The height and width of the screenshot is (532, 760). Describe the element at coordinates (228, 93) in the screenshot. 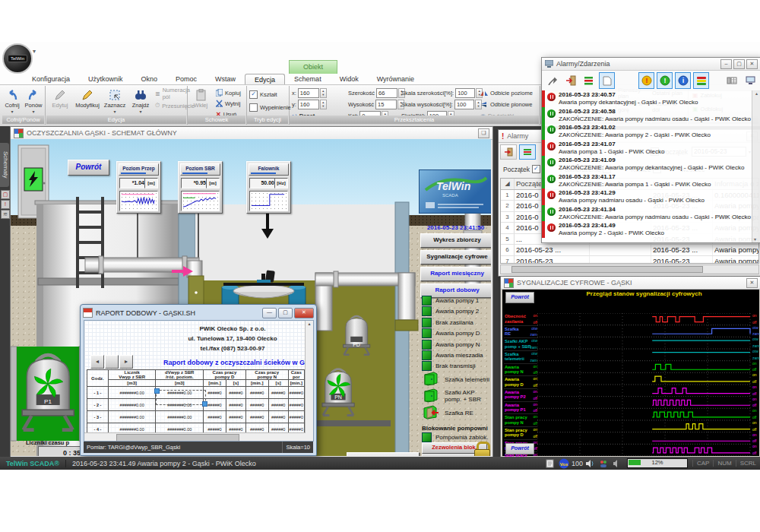

I see `copy-item: Kopiuj` at that location.